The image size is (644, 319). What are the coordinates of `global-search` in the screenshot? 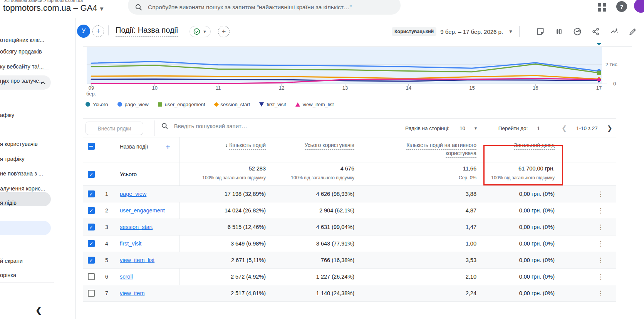 It's located at (264, 7).